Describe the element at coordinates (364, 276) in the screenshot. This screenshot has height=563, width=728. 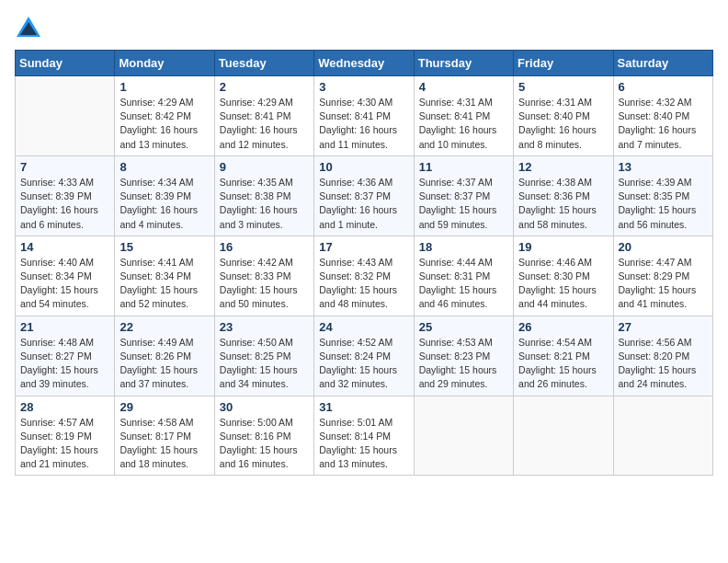
I see `calendar-cell: 17Sunrise: 4:43 AMSunset: 8:32 PMDayligh…` at that location.